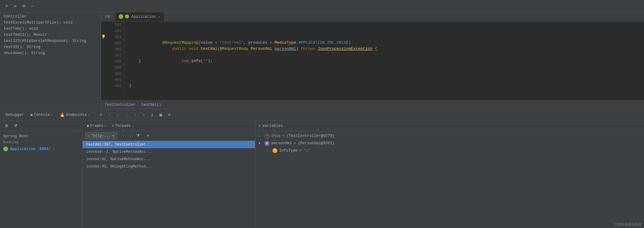 This screenshot has width=644, height=228. Describe the element at coordinates (50, 17) in the screenshot. I see `structure-item: Controller` at that location.